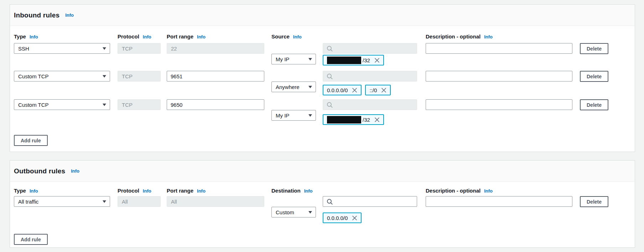 This screenshot has height=252, width=644. I want to click on inbound-rules-info-link: Info, so click(69, 15).